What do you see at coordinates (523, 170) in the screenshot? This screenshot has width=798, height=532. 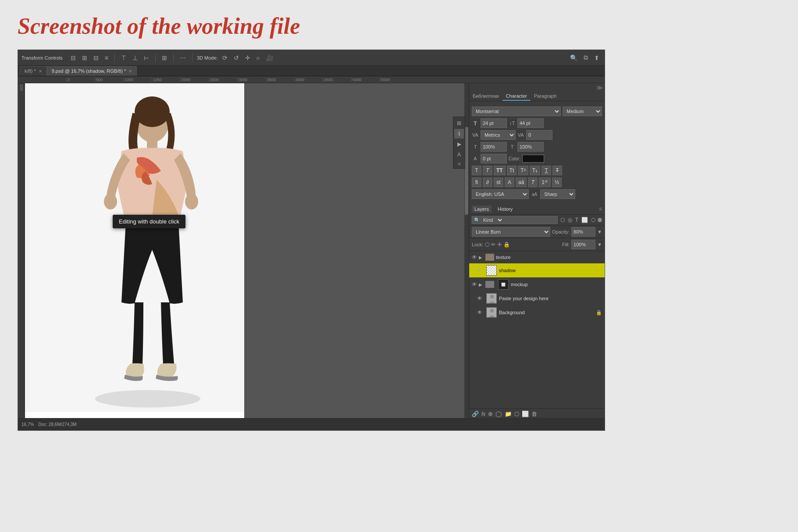 I see `type-btn-superscript: T²` at bounding box center [523, 170].